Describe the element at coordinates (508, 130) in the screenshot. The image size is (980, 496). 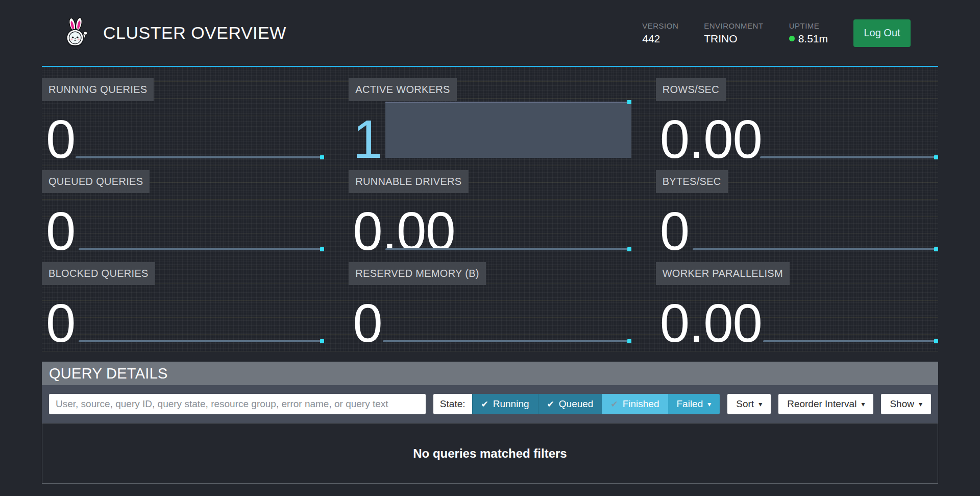
I see `area-chart` at that location.